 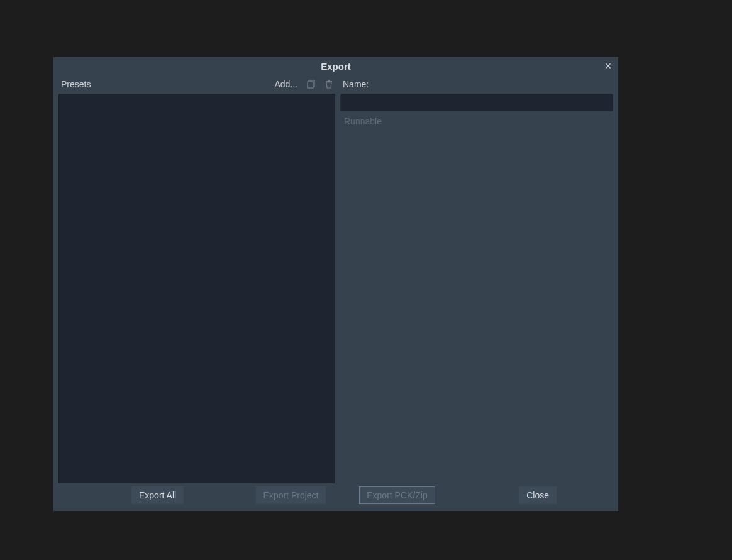 I want to click on runnable-label: Runnable, so click(x=363, y=121).